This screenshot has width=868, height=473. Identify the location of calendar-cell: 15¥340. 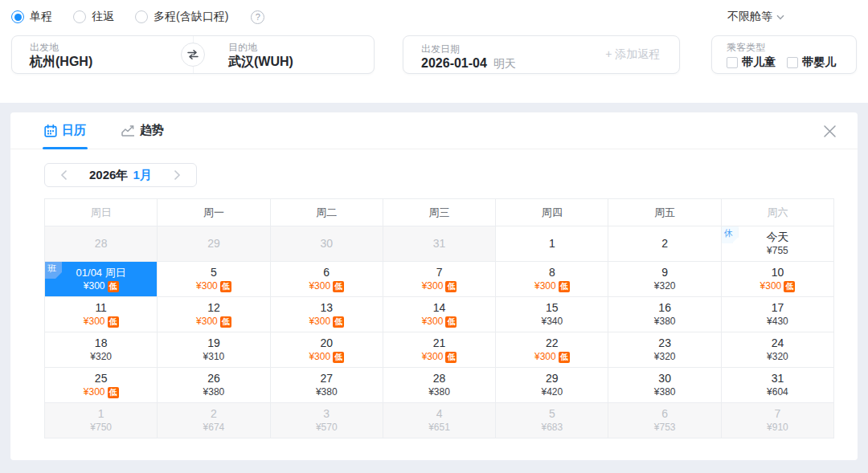
(552, 315).